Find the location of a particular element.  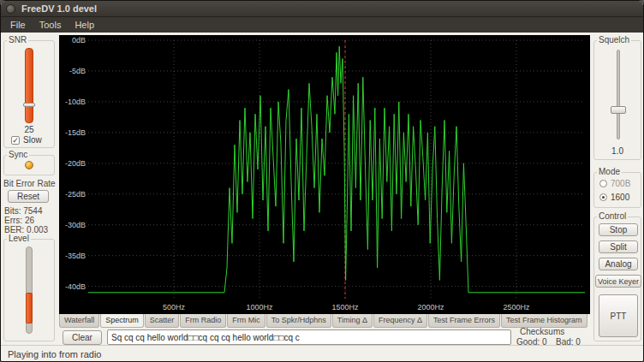

checkbox-check-icon: ✓ is located at coordinates (15, 140).